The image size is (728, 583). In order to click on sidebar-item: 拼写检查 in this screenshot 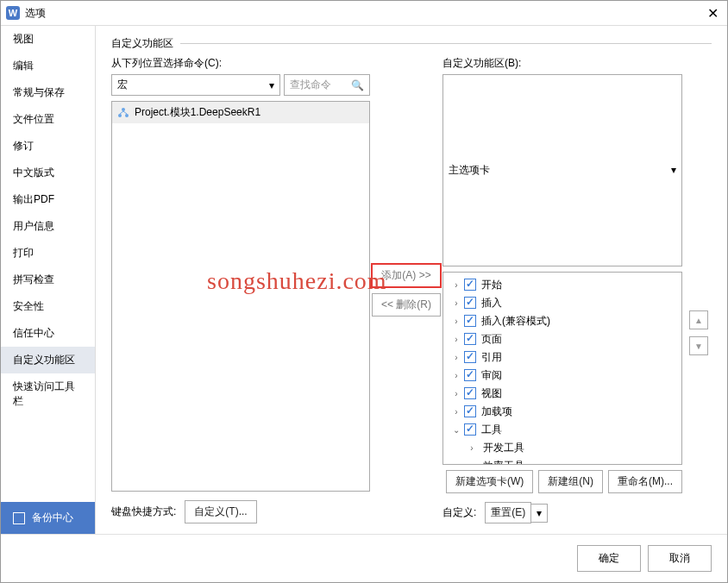, I will do `click(48, 279)`.